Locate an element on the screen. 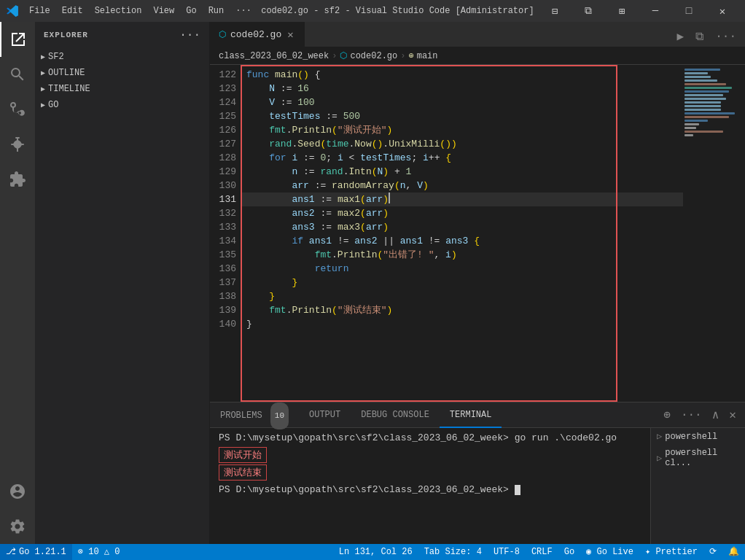 The height and width of the screenshot is (560, 745). status-right: Ln 131, Col 26 Tab Size: 4 UTF-8 CRLF Go… is located at coordinates (539, 552).